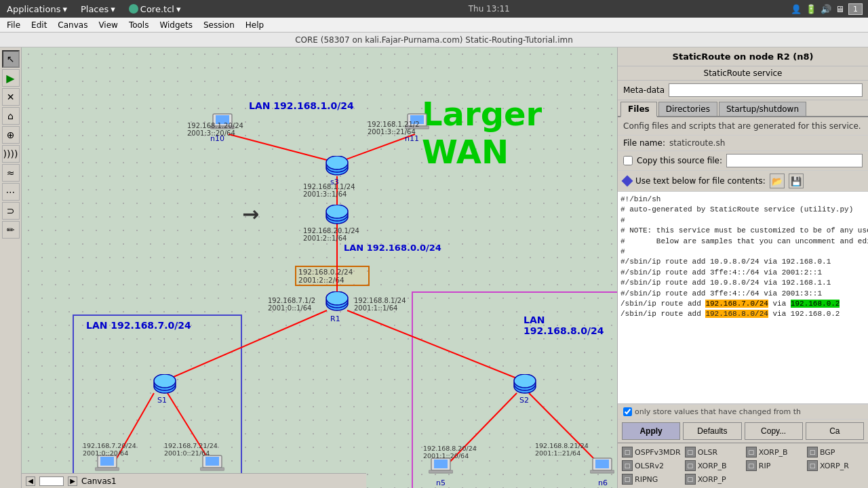  Describe the element at coordinates (292, 304) in the screenshot. I see `r1-addr-l: 192.168.7.1/22001:0::1/64` at that location.